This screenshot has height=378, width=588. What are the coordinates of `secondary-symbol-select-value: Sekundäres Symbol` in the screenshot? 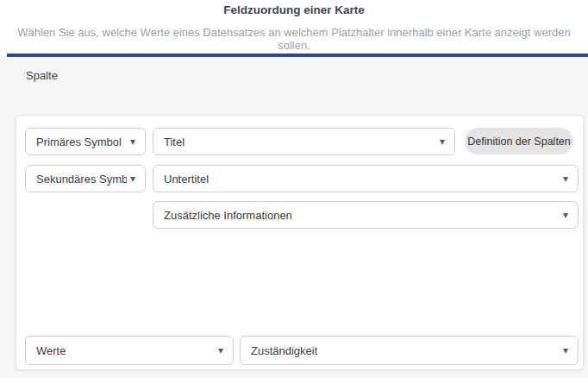 It's located at (81, 180).